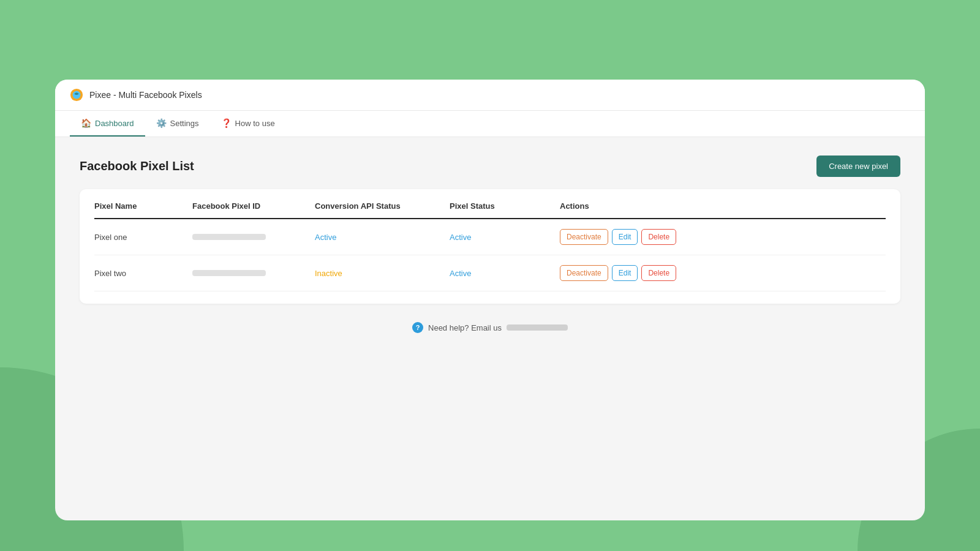 This screenshot has height=551, width=980. I want to click on table-row: Pixel one Active Active Deactivate Edit …, so click(490, 238).